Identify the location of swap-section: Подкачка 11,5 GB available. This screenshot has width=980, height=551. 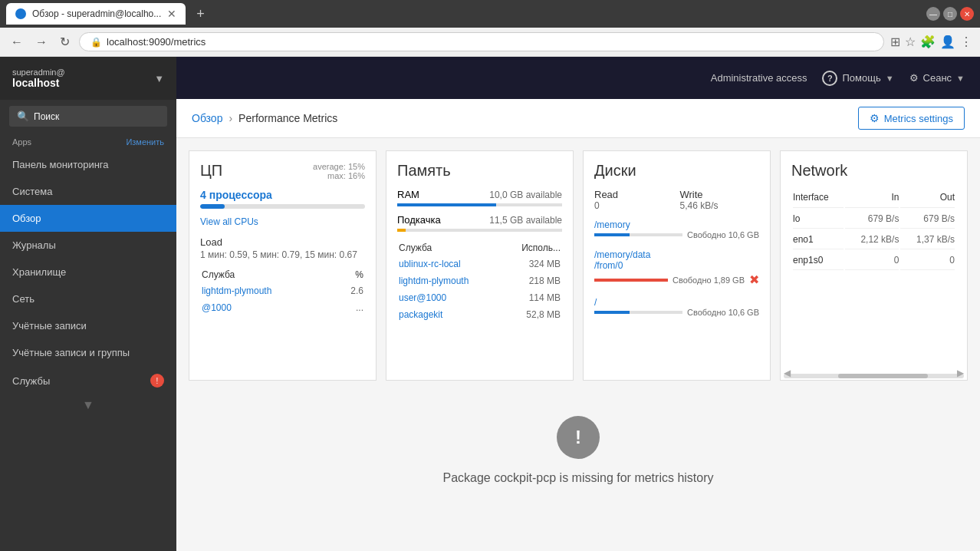
(480, 223).